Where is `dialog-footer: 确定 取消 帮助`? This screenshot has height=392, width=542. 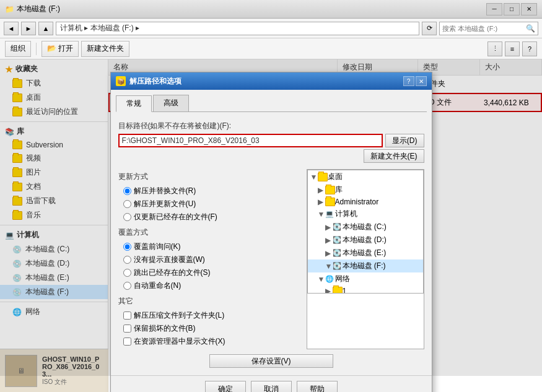
dialog-footer: 确定 取消 帮助 is located at coordinates (271, 384).